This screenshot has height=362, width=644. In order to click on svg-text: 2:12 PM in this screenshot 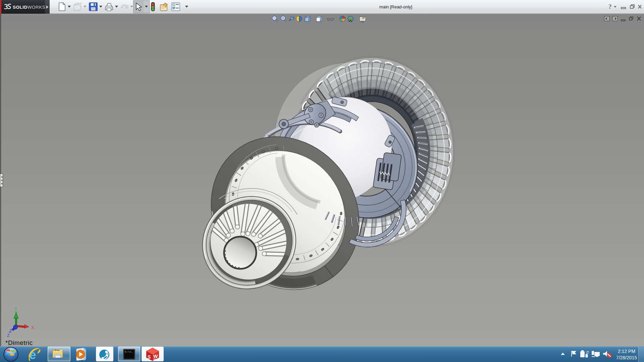, I will do `click(627, 351)`.